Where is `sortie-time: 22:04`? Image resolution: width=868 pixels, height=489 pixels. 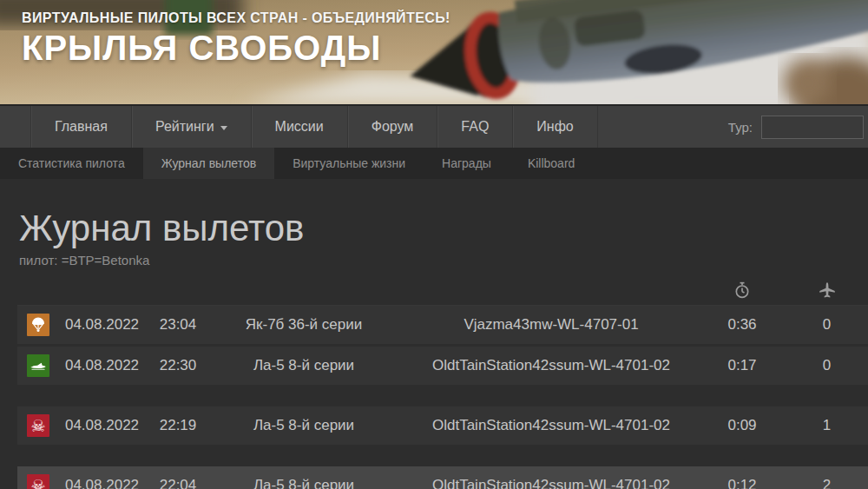 sortie-time: 22:04 is located at coordinates (178, 483).